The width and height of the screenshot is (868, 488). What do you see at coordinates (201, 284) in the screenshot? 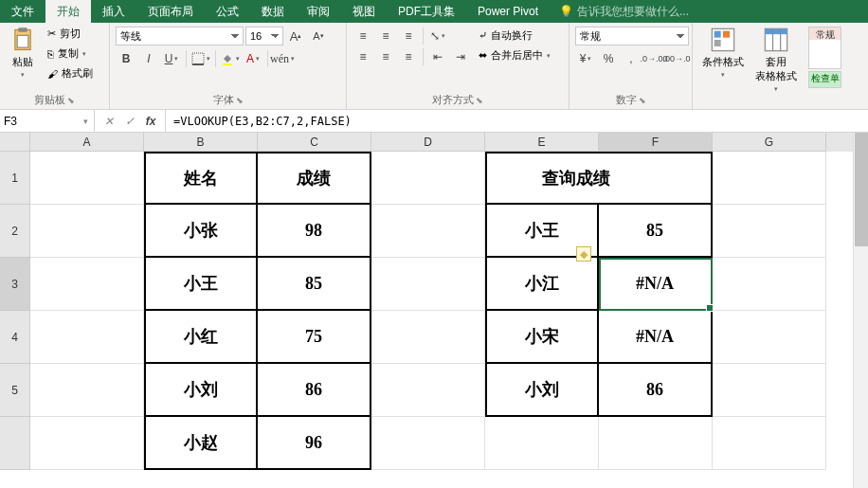
I see `cell: 小王` at bounding box center [201, 284].